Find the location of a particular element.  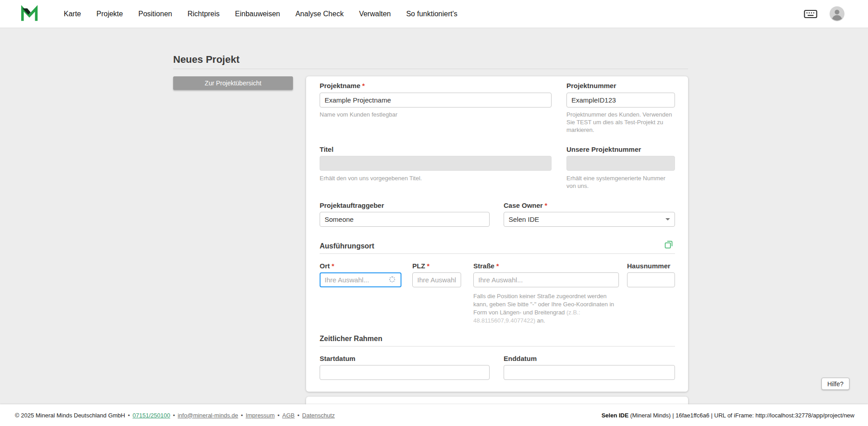

keyboard-icon is located at coordinates (811, 14).